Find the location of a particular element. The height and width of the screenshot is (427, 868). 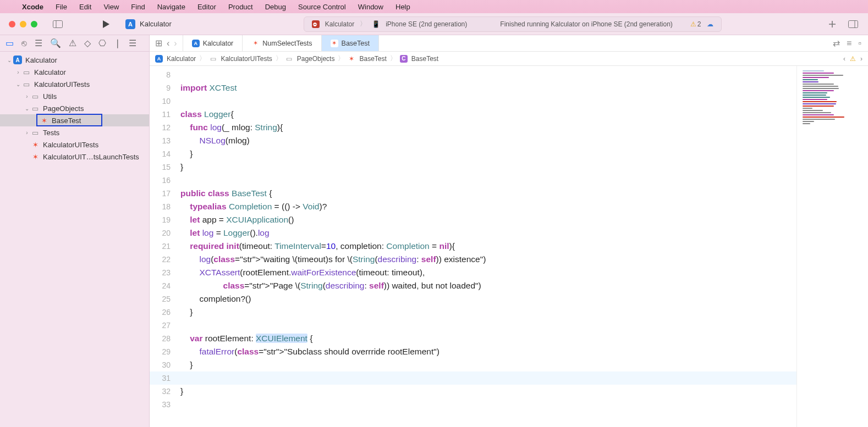

minimap is located at coordinates (832, 246).